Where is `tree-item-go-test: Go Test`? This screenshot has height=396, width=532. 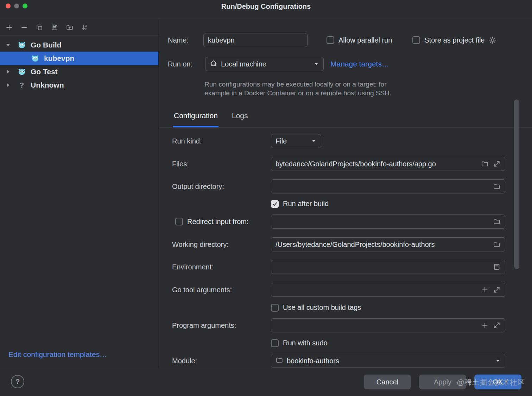 tree-item-go-test: Go Test is located at coordinates (79, 72).